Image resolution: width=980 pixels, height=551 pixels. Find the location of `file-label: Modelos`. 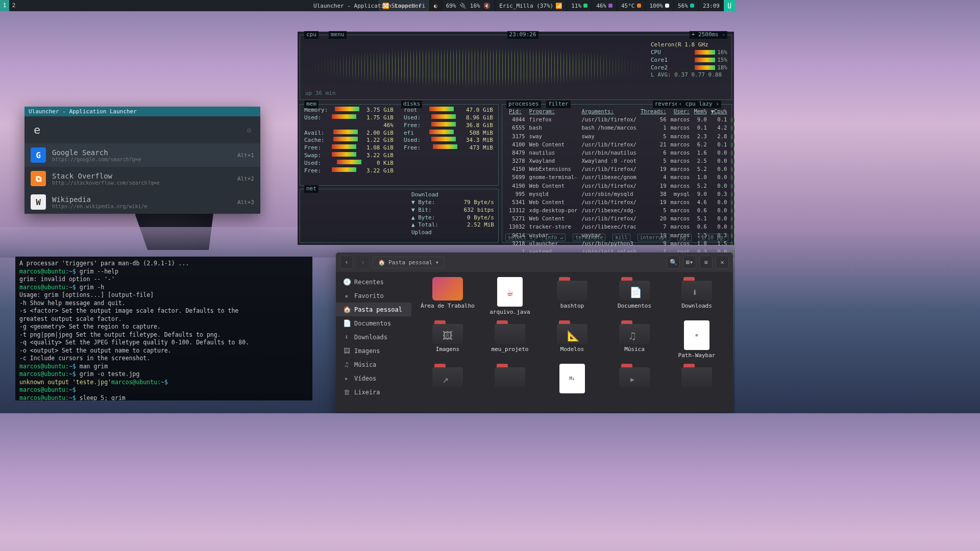

file-label: Modelos is located at coordinates (572, 349).